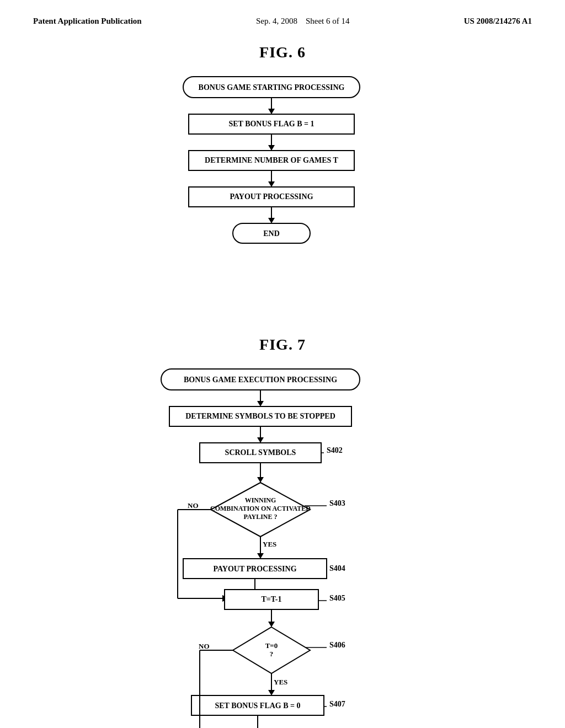 This screenshot has height=728, width=565. What do you see at coordinates (260, 416) in the screenshot?
I see `svg-text:DETERMINE SYMBOLS TO BE STOPPE: DETERMINE SYMBOLS TO BE STOPPED` at bounding box center [260, 416].